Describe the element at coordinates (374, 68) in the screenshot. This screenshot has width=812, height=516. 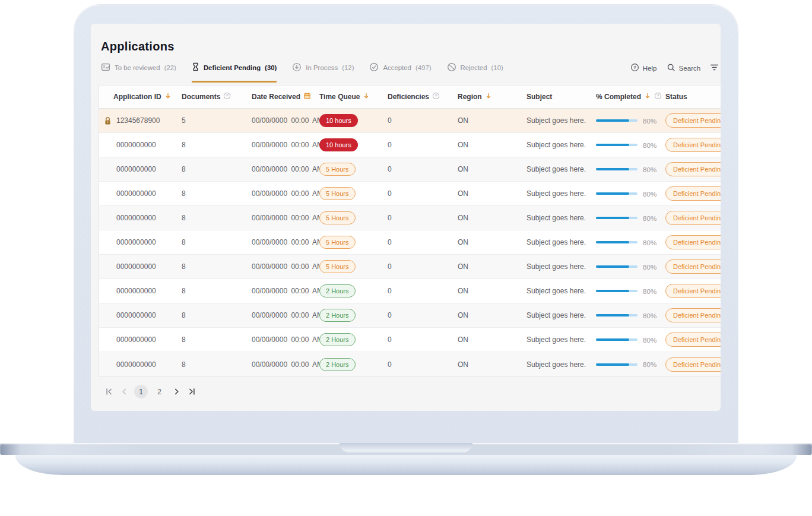
I see `check-circle-icon` at that location.